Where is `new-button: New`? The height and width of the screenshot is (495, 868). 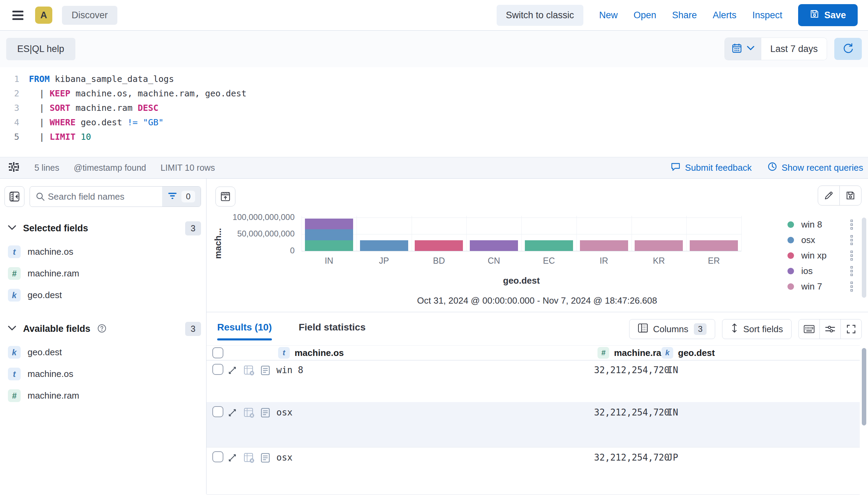 new-button: New is located at coordinates (608, 15).